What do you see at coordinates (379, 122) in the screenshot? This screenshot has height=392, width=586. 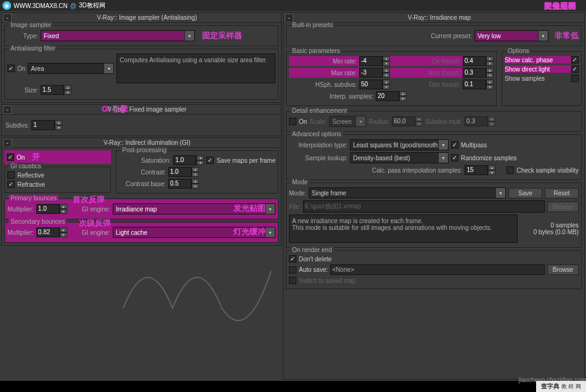 I see `radius-label: Radius:` at bounding box center [379, 122].